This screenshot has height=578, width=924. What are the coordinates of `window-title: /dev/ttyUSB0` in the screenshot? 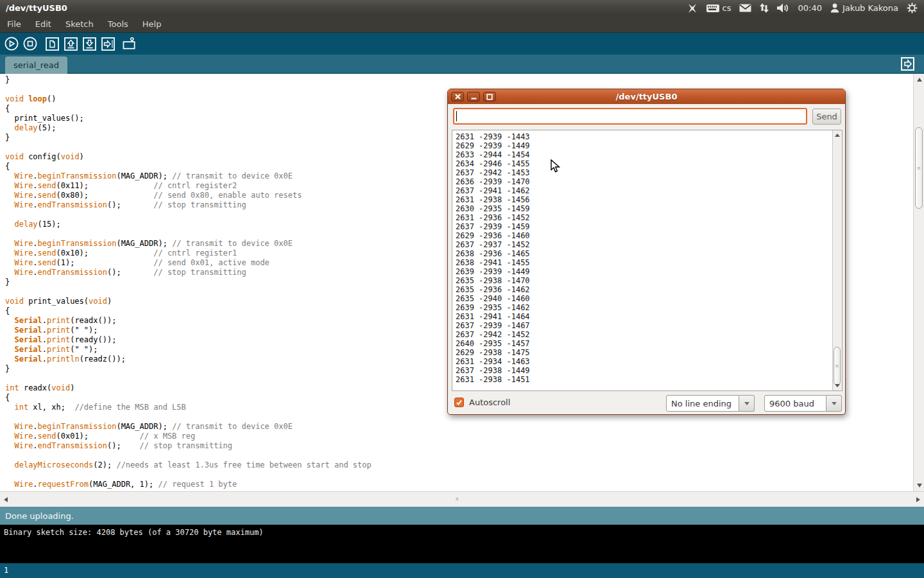 It's located at (37, 8).